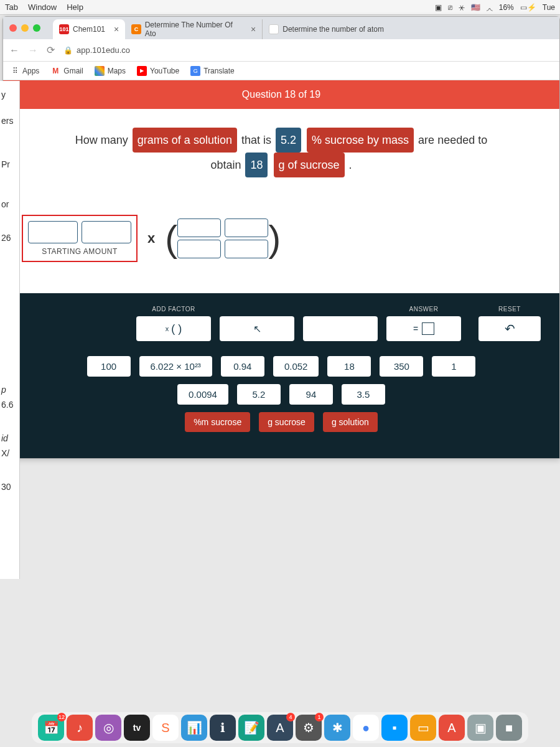 Image resolution: width=560 pixels, height=747 pixels. I want to click on favicon-101: 101, so click(64, 29).